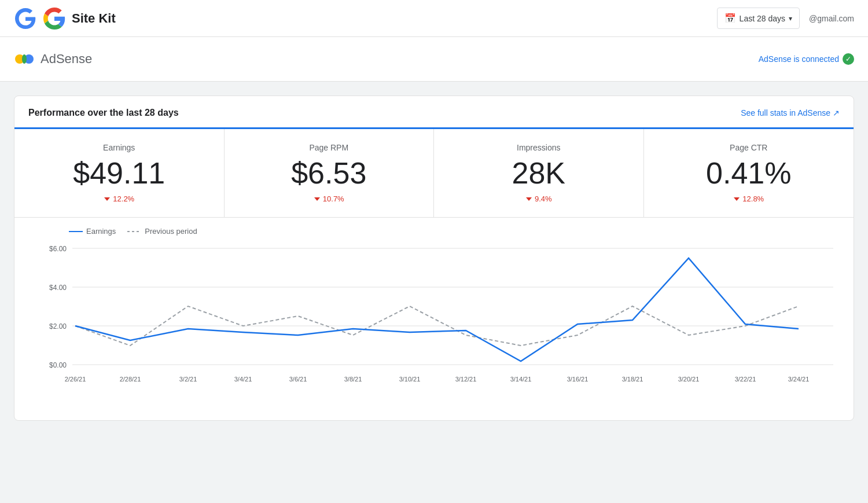 The width and height of the screenshot is (868, 503). I want to click on adsense-logo: AdSense, so click(53, 59).